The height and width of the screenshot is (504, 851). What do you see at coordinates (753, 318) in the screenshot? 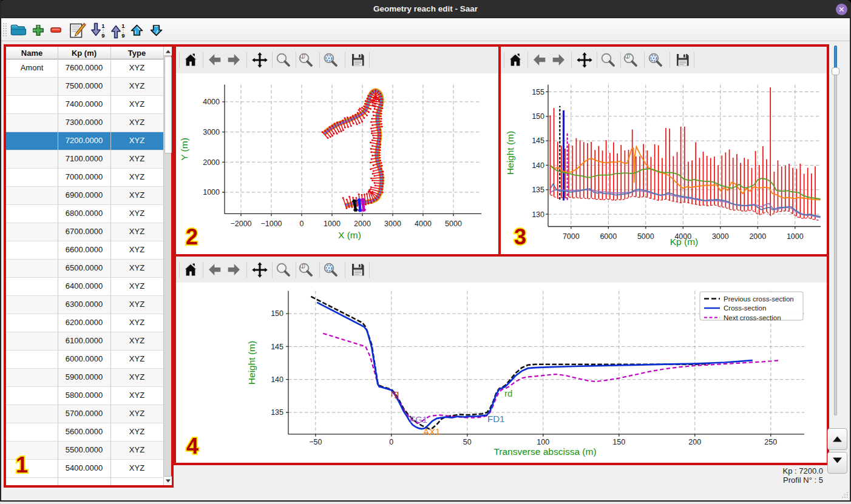
I see `svg-text: Next cross-section` at bounding box center [753, 318].